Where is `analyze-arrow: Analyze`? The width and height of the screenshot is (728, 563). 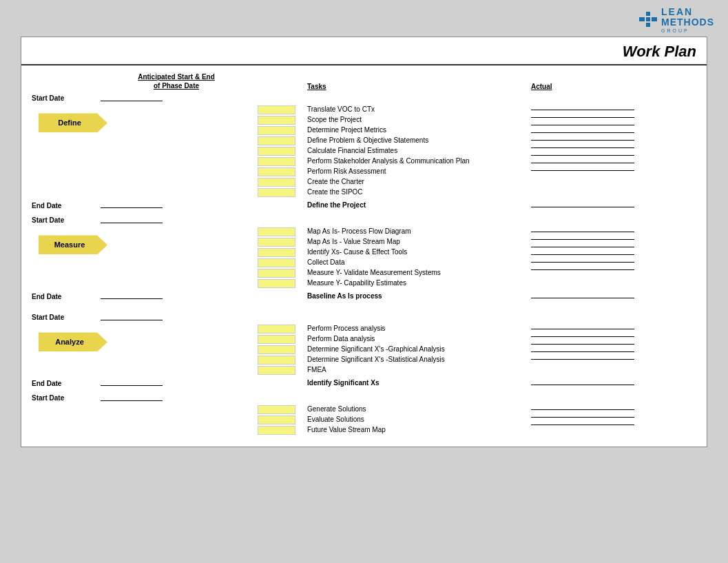
analyze-arrow: Analyze is located at coordinates (73, 342).